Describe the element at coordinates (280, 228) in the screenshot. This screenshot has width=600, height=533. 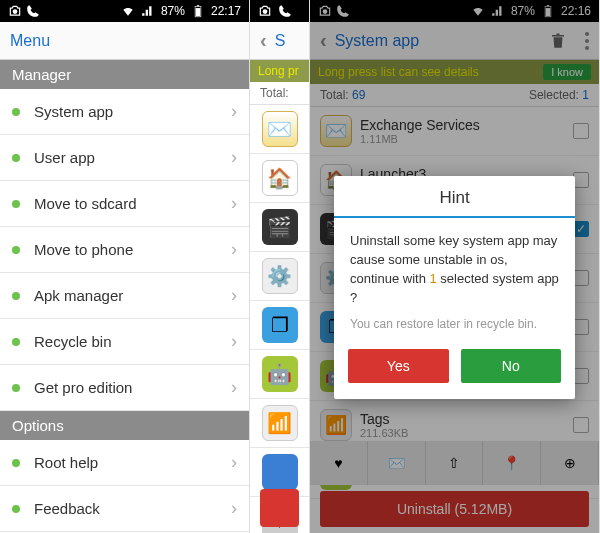
I see `app-icon-row: 🎬` at that location.